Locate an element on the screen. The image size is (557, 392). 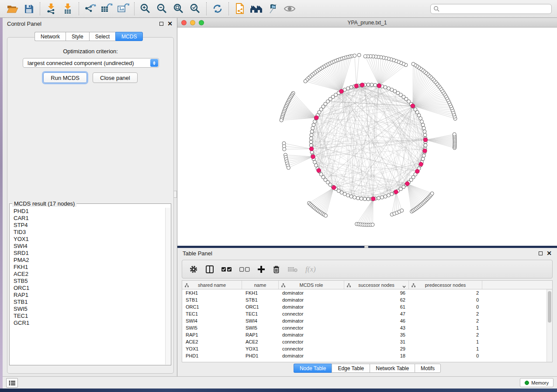
zoom-out-icon is located at coordinates (162, 9).